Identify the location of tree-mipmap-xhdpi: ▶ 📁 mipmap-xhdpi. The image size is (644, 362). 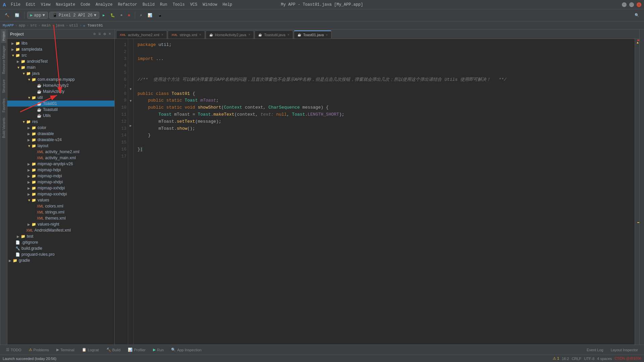
(61, 182).